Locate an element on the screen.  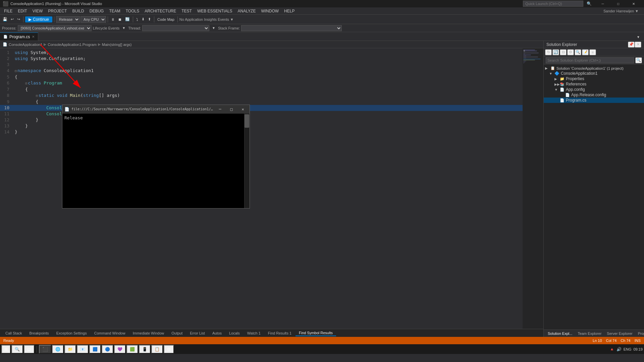
bottom-tab-exceptions: Exception Settings is located at coordinates (72, 333).